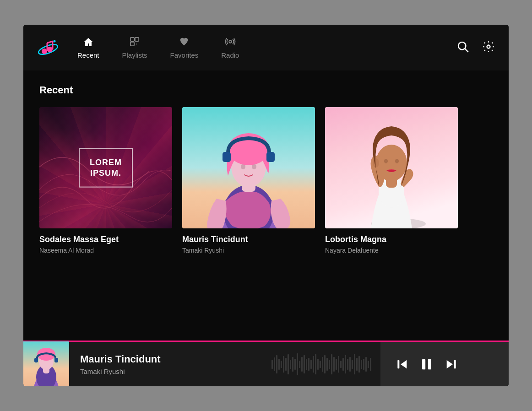 Image resolution: width=532 pixels, height=411 pixels. What do you see at coordinates (249, 180) in the screenshot?
I see `card-mauris: Mauris Tincidunt Tamaki Ryushi` at bounding box center [249, 180].